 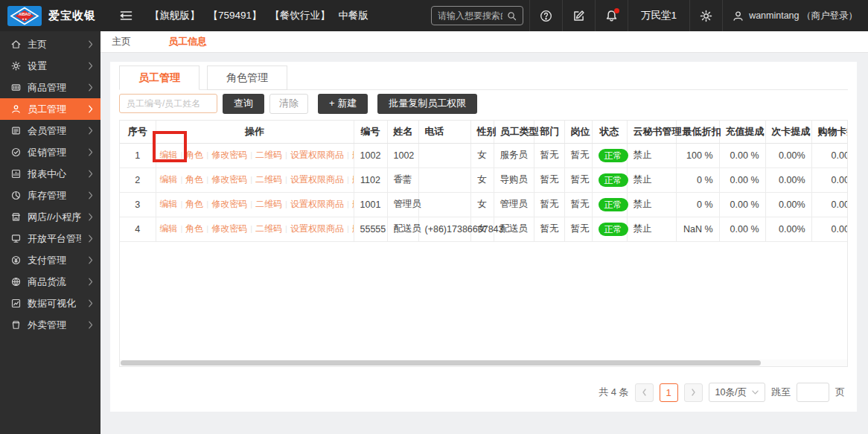 I want to click on column-header-status: 状态, so click(x=609, y=132).